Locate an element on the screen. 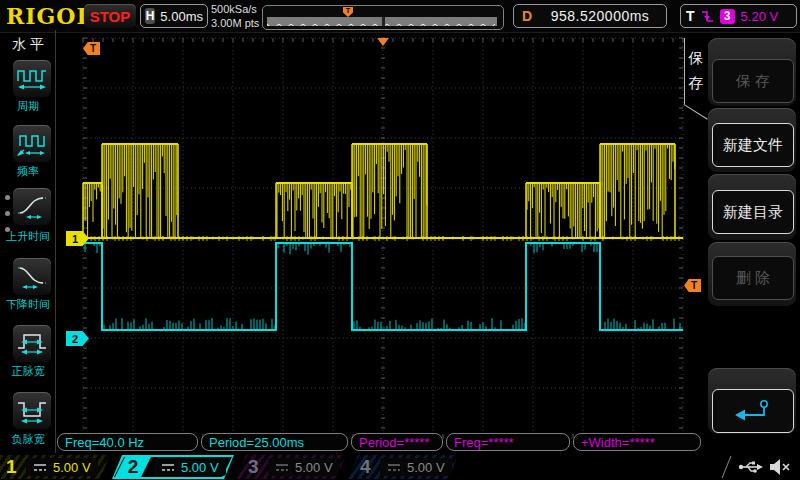 The image size is (800, 480). rigol-logo: RIGOL is located at coordinates (50, 16).